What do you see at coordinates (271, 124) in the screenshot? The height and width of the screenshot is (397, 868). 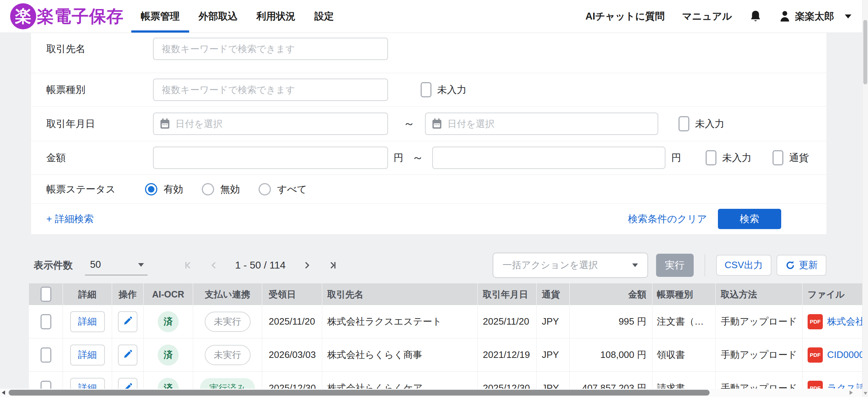 I see `txndate-from-input: 日付を選択` at bounding box center [271, 124].